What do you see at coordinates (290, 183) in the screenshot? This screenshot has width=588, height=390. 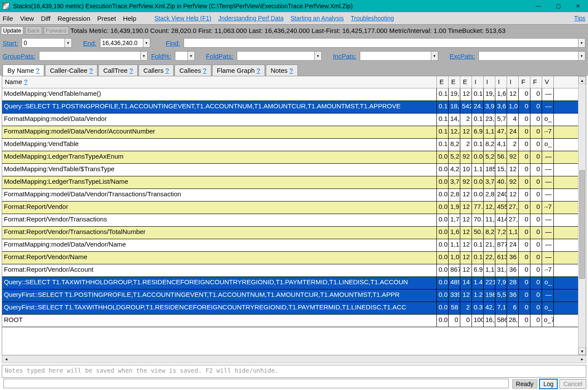 I see `table-row: ModelMapping:LedgerTransTypeList/Name0.0…` at bounding box center [290, 183].